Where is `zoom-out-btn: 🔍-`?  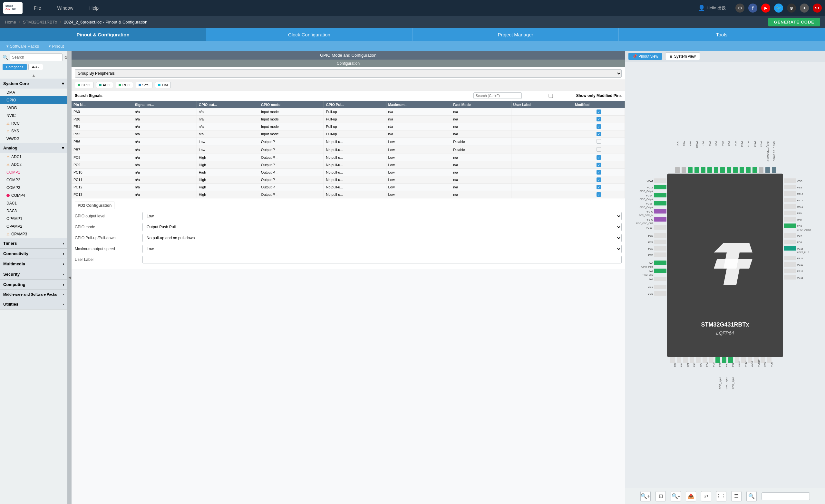
zoom-out-btn: 🔍- is located at coordinates (676, 496).